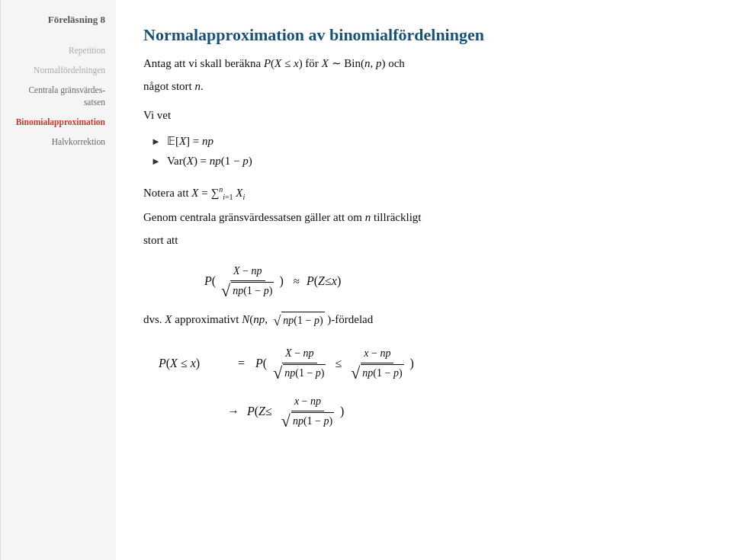  What do you see at coordinates (426, 141) in the screenshot?
I see `bullet-ex: ► 𝔼[X] = np` at bounding box center [426, 141].